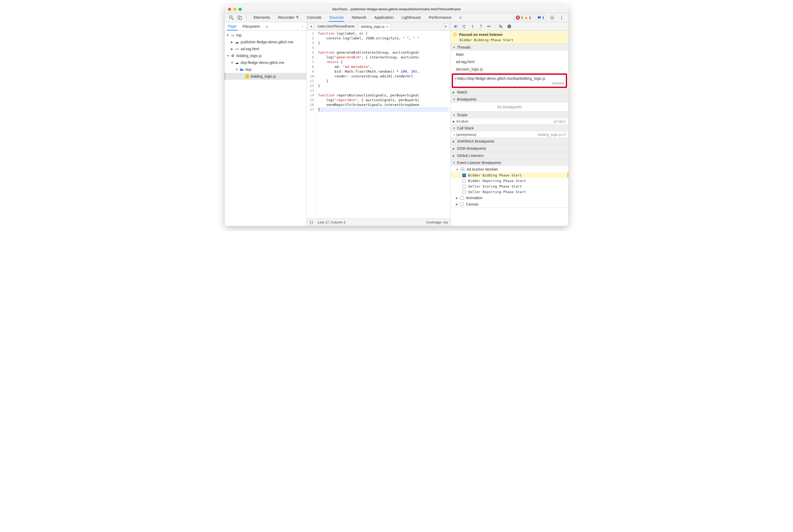 This screenshot has height=532, width=793. What do you see at coordinates (510, 128) in the screenshot?
I see `section-callstack: ▼Call Stack` at bounding box center [510, 128].